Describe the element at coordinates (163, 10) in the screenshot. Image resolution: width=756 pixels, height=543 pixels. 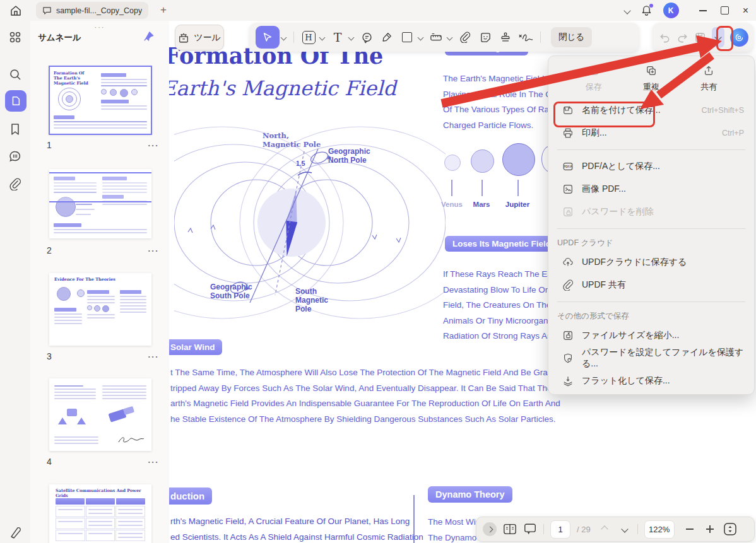
I see `new-tab-button: +` at that location.